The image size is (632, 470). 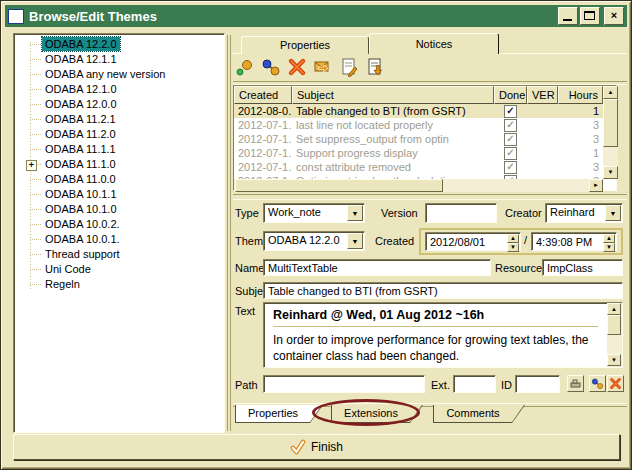 What do you see at coordinates (582, 268) in the screenshot?
I see `resource-field` at bounding box center [582, 268].